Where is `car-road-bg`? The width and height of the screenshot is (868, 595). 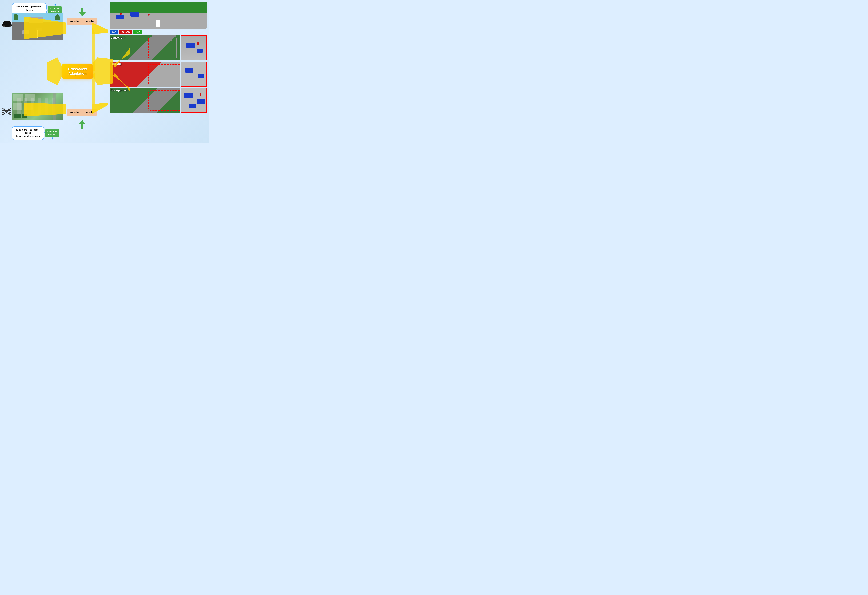 car-road-bg is located at coordinates (37, 27).